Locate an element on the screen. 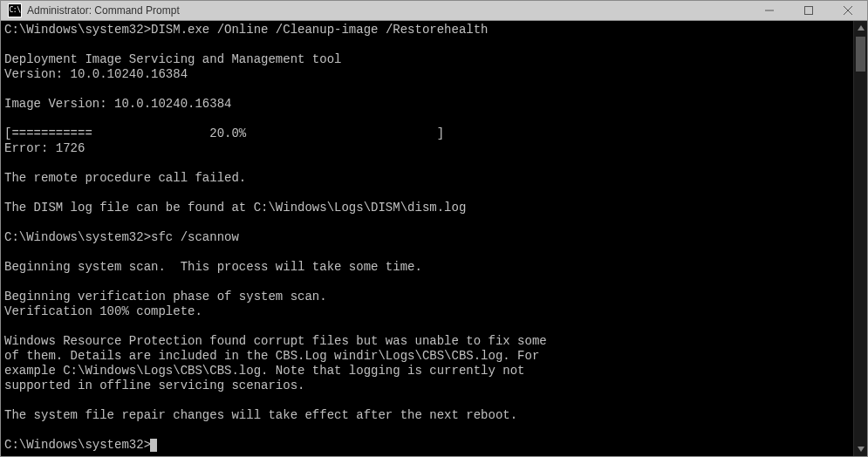 This screenshot has width=868, height=457. console-line: Deployment Image Servicing and Managemen… is located at coordinates (427, 59).